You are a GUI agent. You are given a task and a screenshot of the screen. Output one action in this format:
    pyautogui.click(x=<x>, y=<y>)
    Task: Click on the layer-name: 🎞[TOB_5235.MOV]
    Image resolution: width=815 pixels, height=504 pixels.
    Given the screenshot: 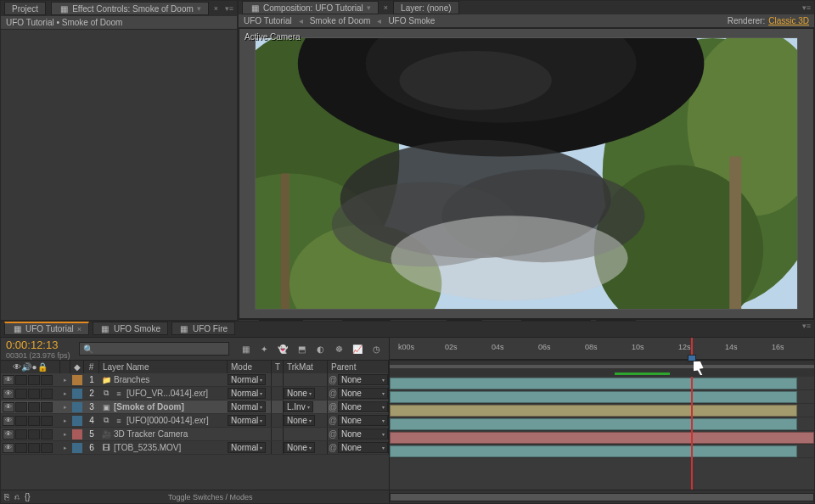 What is the action you would take?
    pyautogui.click(x=163, y=448)
    